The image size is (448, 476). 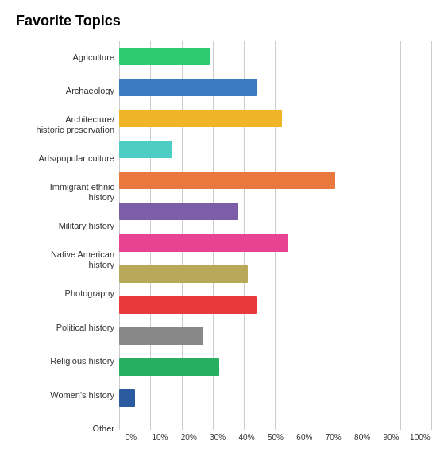 I want to click on y-label: Immigrant ethnichistory, so click(x=65, y=192).